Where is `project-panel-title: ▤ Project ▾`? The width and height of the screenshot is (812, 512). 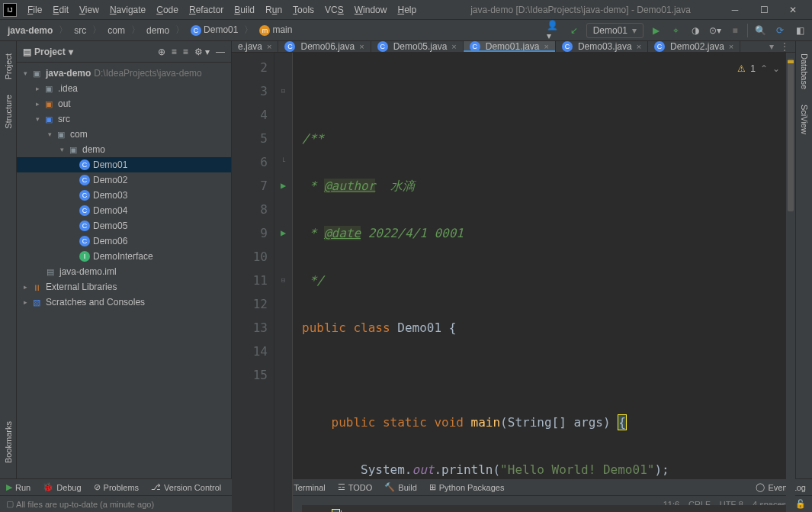
project-panel-title: ▤ Project ▾ is located at coordinates (48, 52).